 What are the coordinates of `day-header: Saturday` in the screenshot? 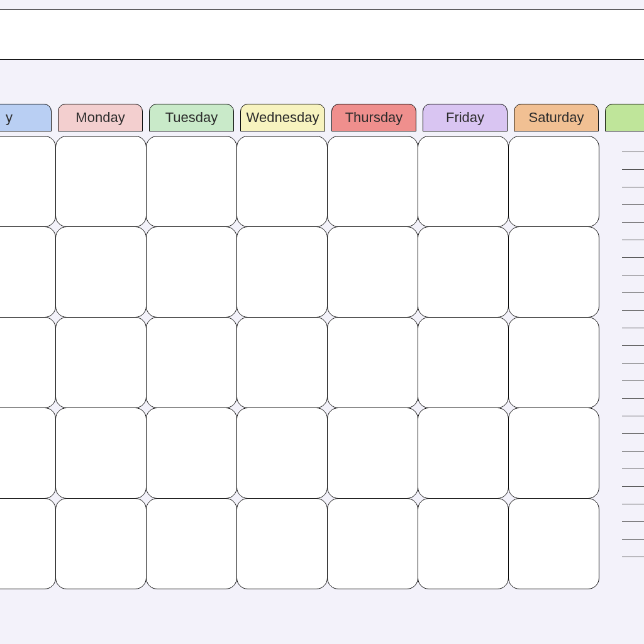 It's located at (556, 118).